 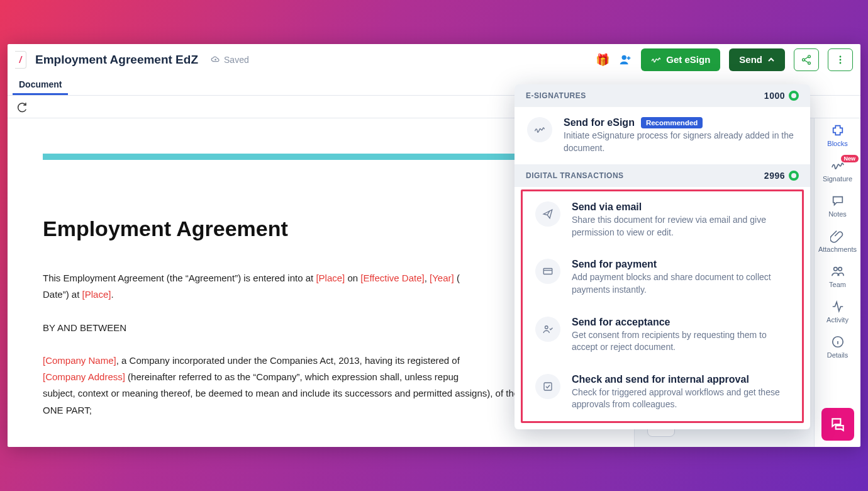 What do you see at coordinates (291, 287) in the screenshot?
I see `intro-paragraph: This Employment Agreement (the “Agreemen…` at bounding box center [291, 287].